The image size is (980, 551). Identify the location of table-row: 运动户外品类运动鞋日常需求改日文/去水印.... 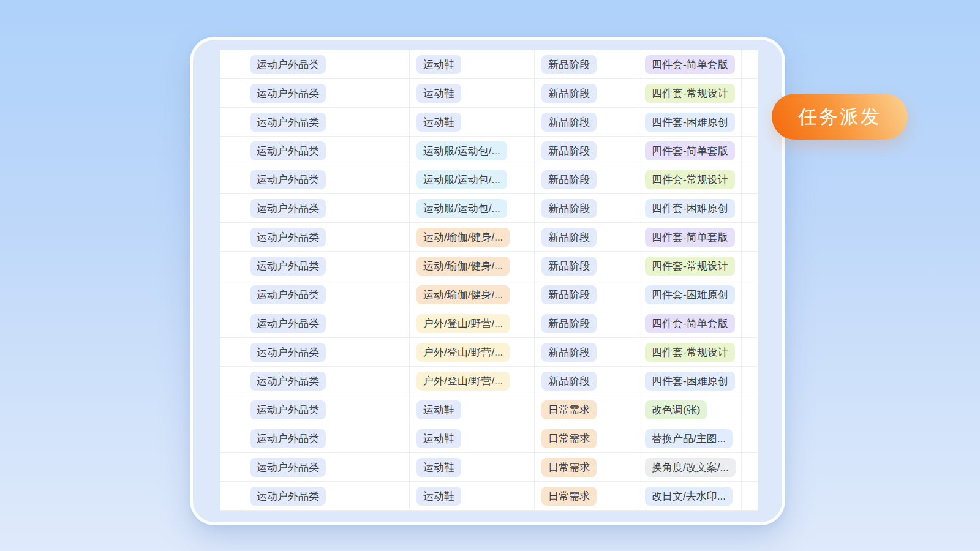
(489, 496).